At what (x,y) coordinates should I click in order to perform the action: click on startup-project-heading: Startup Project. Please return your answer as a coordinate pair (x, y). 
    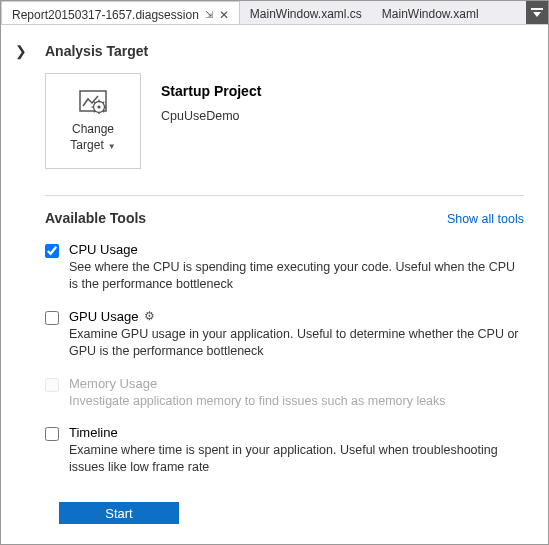
    Looking at the image, I should click on (211, 91).